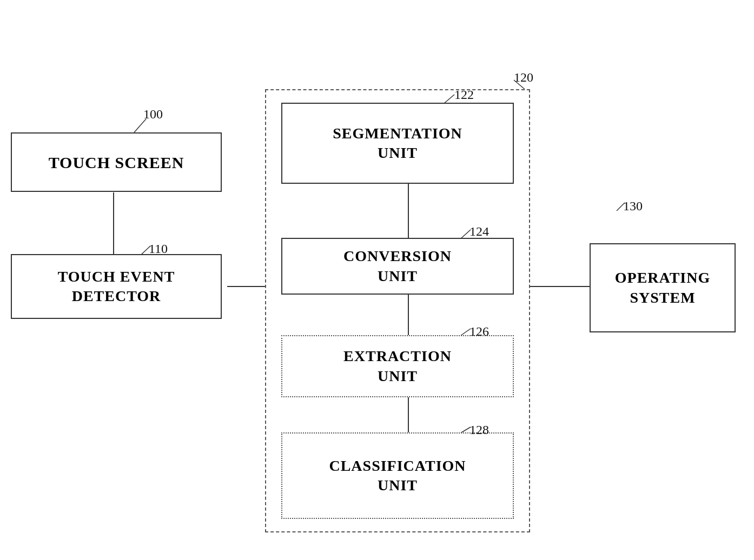 The image size is (754, 560). I want to click on segmentation-unit-box: SEGMENTATIONUNIT, so click(398, 143).